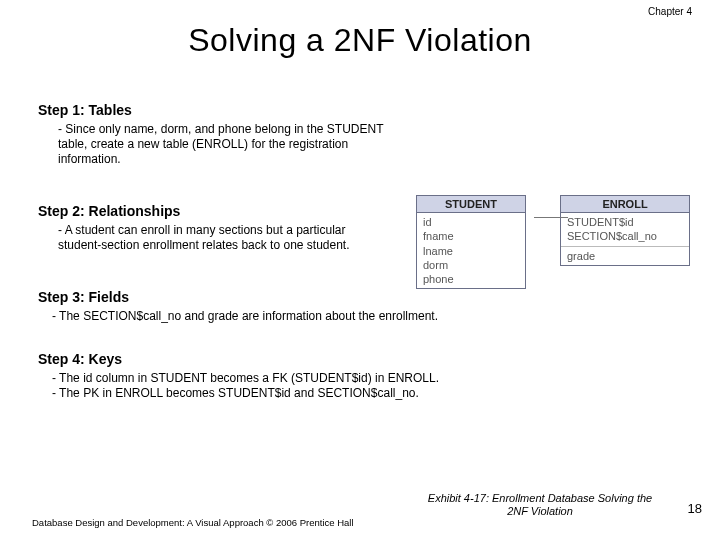  I want to click on step2-body: - A student can enroll in many sections …, so click(223, 238).